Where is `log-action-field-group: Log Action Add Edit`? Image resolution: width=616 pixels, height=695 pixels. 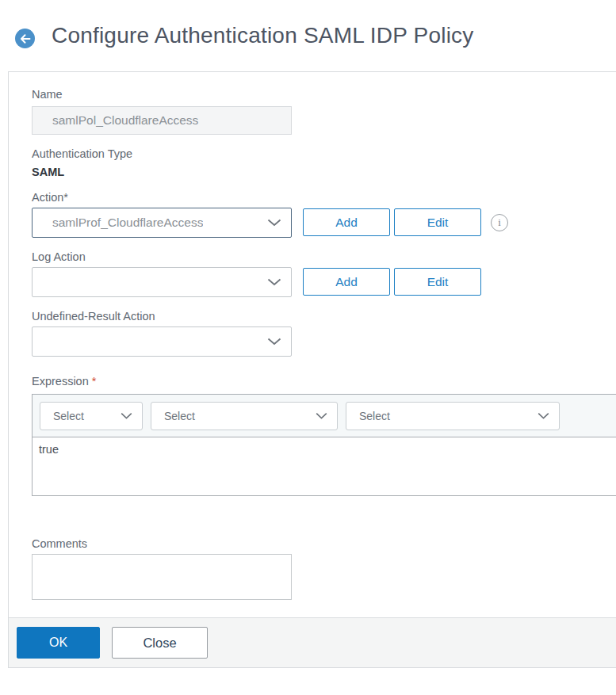 log-action-field-group: Log Action Add Edit is located at coordinates (323, 274).